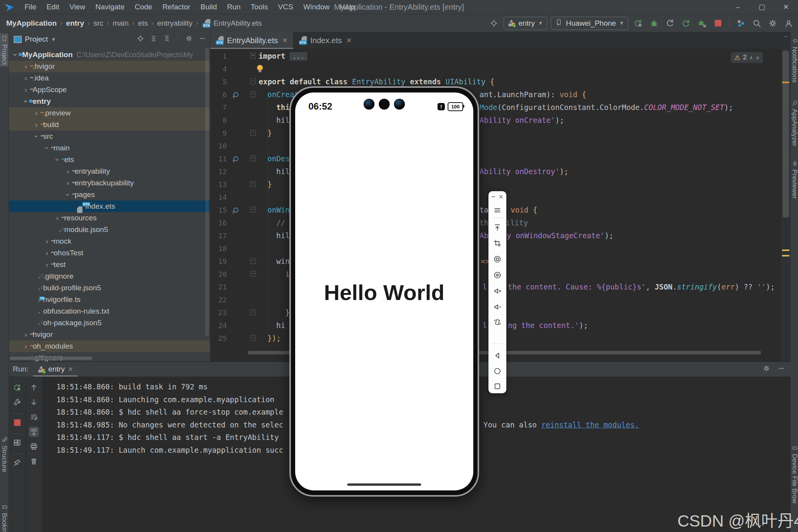 The height and width of the screenshot is (532, 798). Describe the element at coordinates (757, 23) in the screenshot. I see `search-everywhere-icon` at that location.